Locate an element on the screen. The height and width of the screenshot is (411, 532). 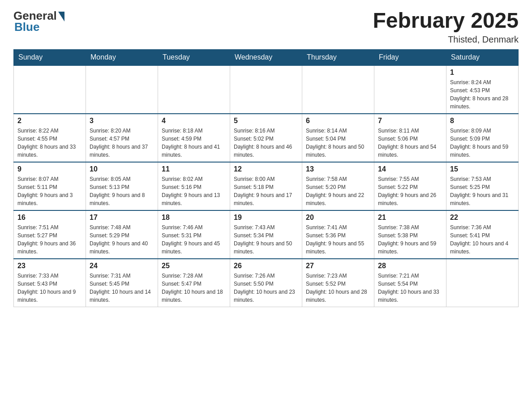
calendar-header-wednesday: Wednesday is located at coordinates (266, 57).